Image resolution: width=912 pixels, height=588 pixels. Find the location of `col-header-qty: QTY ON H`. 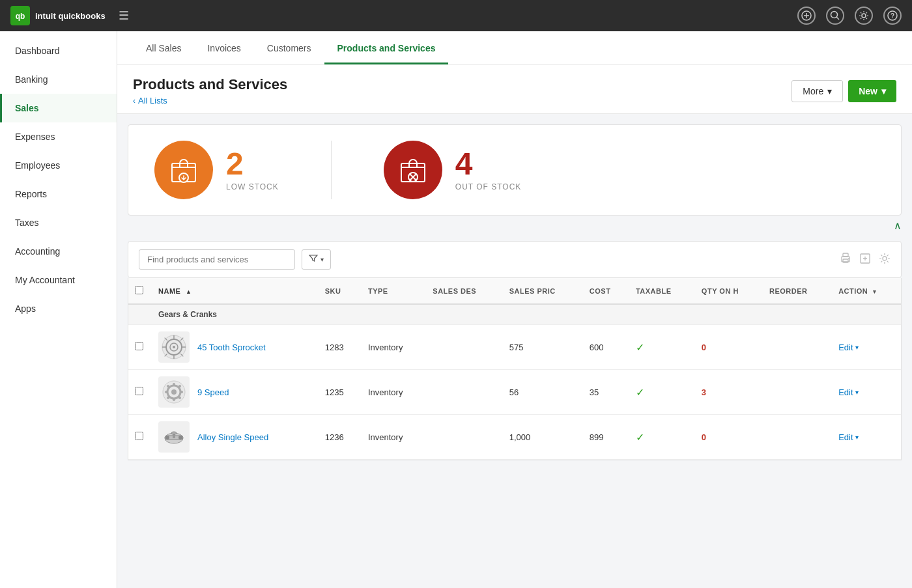

col-header-qty: QTY ON H is located at coordinates (729, 291).